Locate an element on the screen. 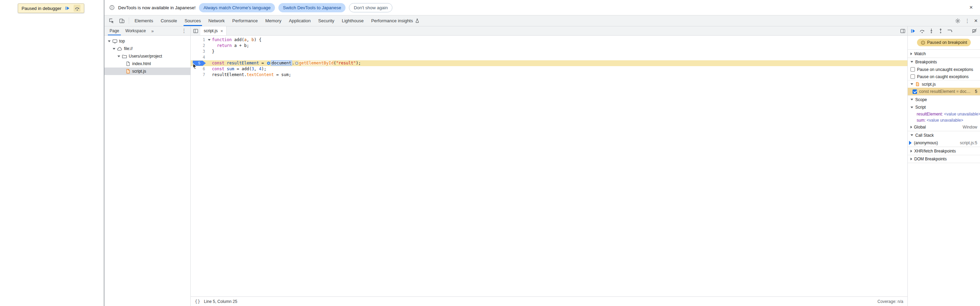  code-token: 4 is located at coordinates (260, 69).